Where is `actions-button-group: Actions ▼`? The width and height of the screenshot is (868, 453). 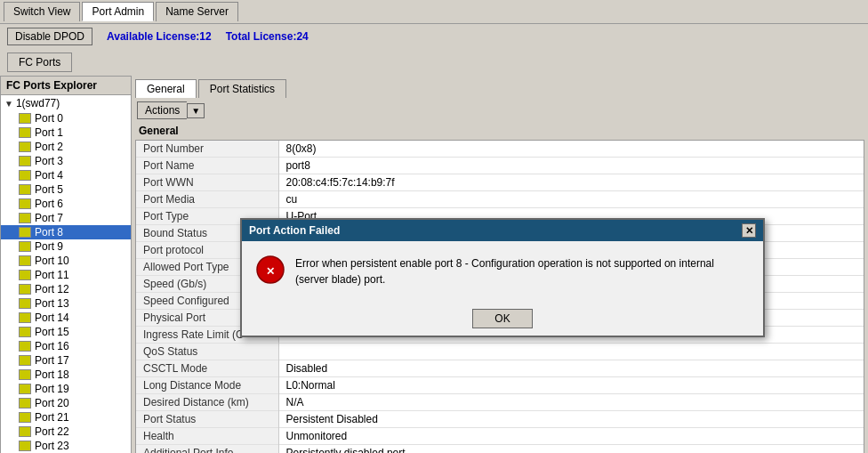 actions-button-group: Actions ▼ is located at coordinates (171, 110).